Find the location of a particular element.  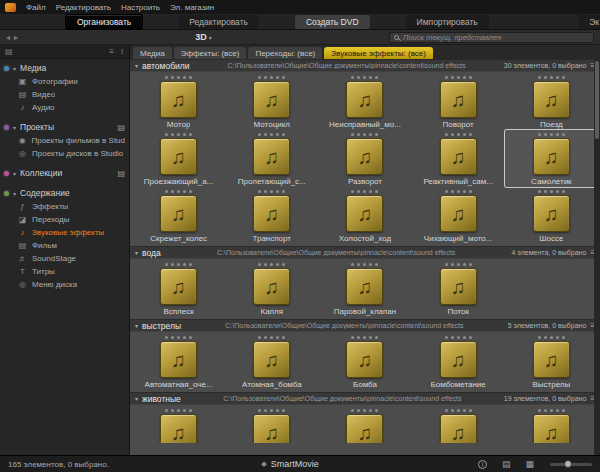

content-tab: Эффекты: (все) is located at coordinates (210, 53).